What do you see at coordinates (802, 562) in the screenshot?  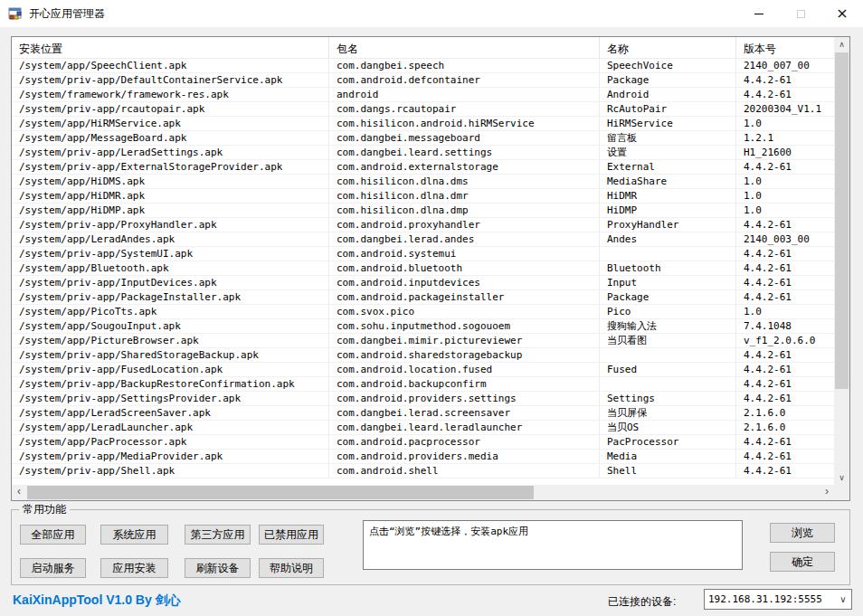 I see `ok-button: 确定` at bounding box center [802, 562].